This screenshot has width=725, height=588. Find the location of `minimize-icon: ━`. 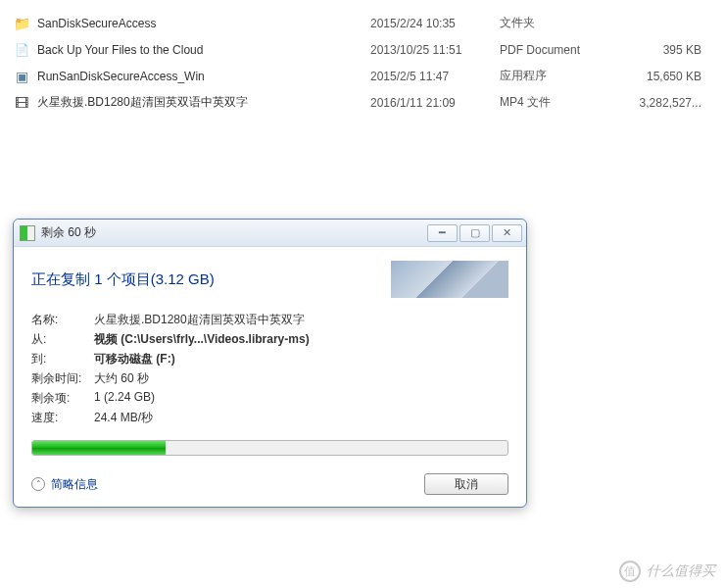

minimize-icon: ━ is located at coordinates (443, 233).